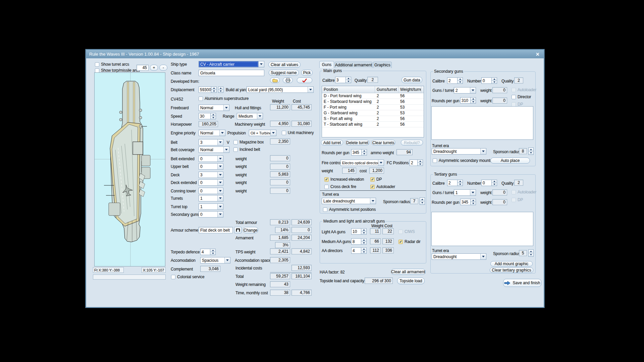 The height and width of the screenshot is (362, 644). Describe the element at coordinates (459, 257) in the screenshot. I see `ter-turret-era-dropdown: Dreadnought` at that location.